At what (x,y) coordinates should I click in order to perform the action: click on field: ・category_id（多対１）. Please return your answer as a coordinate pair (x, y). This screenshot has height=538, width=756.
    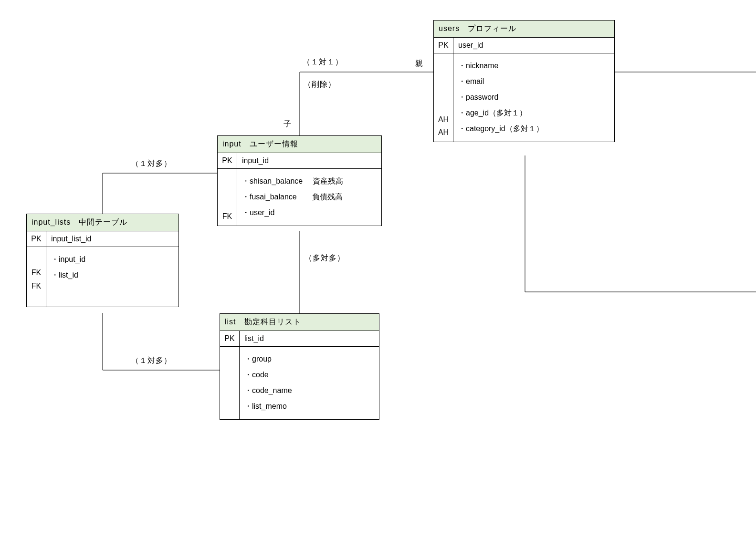
    Looking at the image, I should click on (534, 129).